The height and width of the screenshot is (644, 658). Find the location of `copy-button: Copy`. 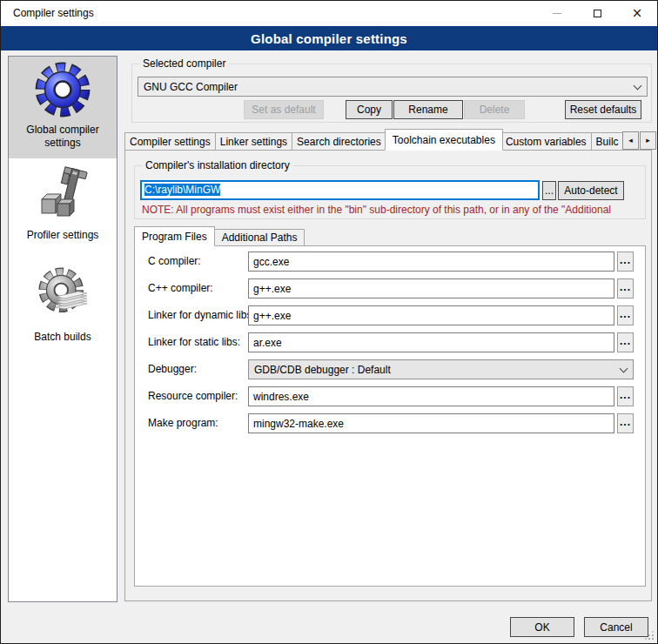

copy-button: Copy is located at coordinates (369, 110).